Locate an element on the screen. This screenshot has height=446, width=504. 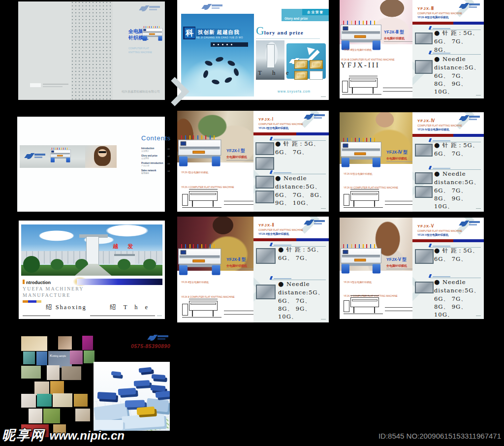
product-right-page: YFJX-Ⅲ COMPUTER FLAT KNITTING MACHINE YF… is located at coordinates (448, 49).